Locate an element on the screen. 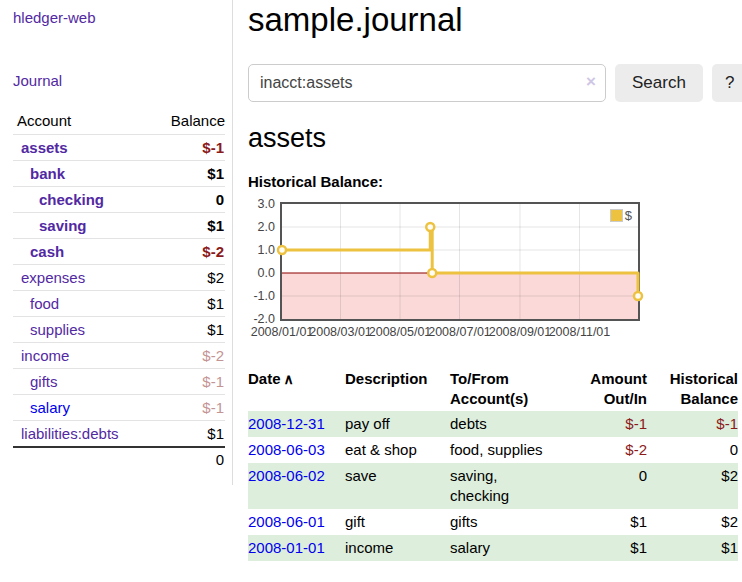  account-link: bank is located at coordinates (48, 174).